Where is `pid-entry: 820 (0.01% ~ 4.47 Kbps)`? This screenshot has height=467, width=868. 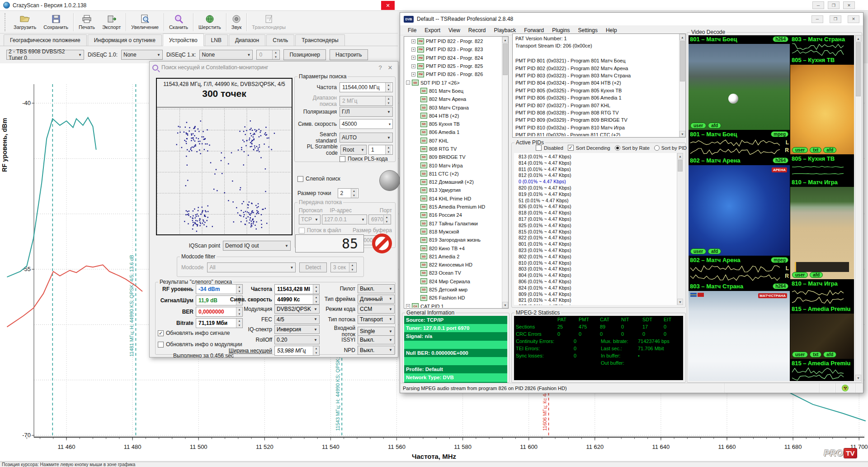 pid-entry: 820 (0.01% ~ 4.47 Kbps) is located at coordinates (595, 188).